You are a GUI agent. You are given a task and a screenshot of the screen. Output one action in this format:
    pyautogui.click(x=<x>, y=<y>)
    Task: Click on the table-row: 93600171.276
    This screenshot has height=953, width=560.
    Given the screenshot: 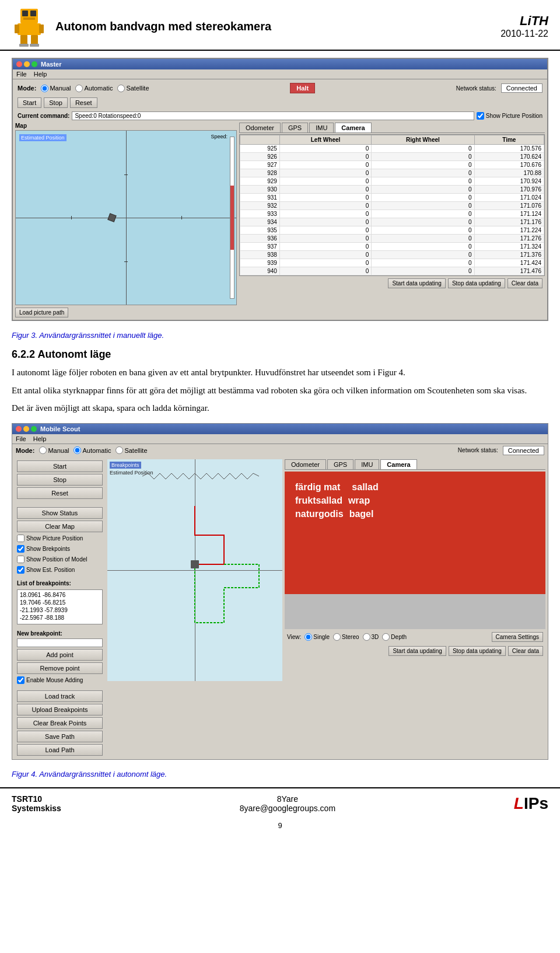 What is the action you would take?
    pyautogui.click(x=392, y=239)
    